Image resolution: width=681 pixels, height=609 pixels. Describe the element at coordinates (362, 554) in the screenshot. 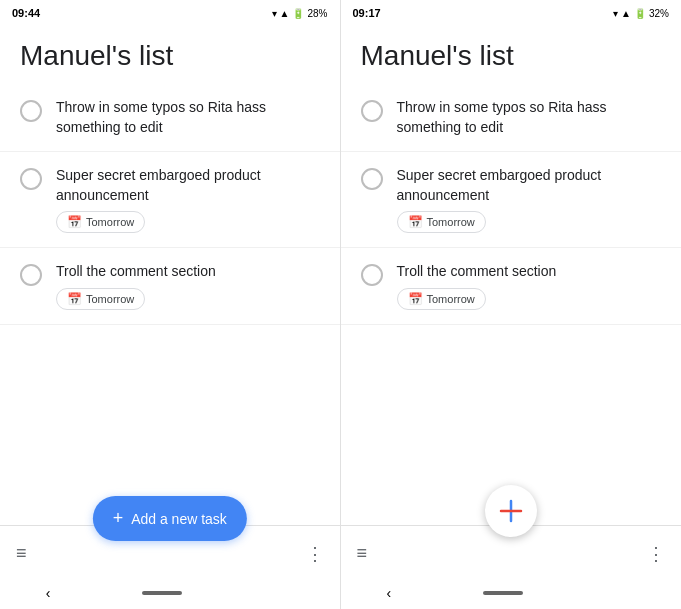

I see `menu-icon-right: ≡` at that location.